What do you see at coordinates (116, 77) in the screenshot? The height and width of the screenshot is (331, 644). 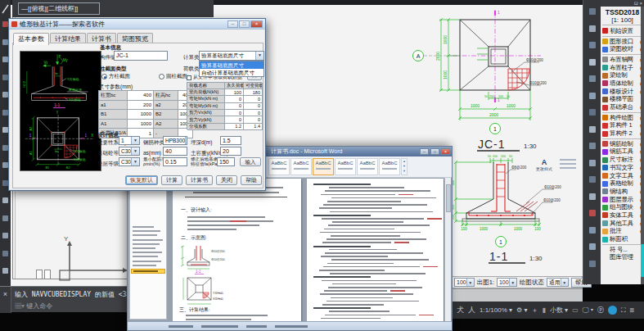 I see `square-column-radio: 方柱截面` at bounding box center [116, 77].